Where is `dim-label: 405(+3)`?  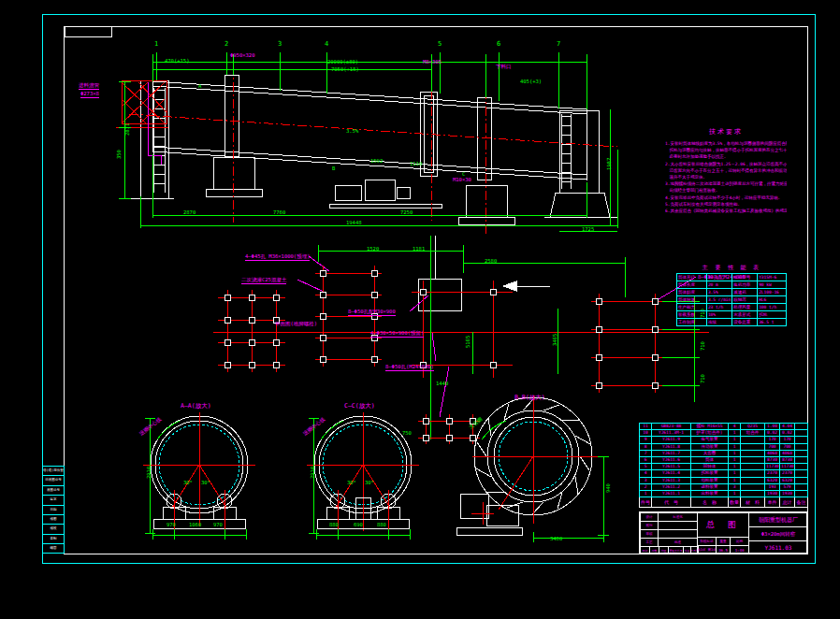
dim-label: 405(+3) is located at coordinates (531, 81).